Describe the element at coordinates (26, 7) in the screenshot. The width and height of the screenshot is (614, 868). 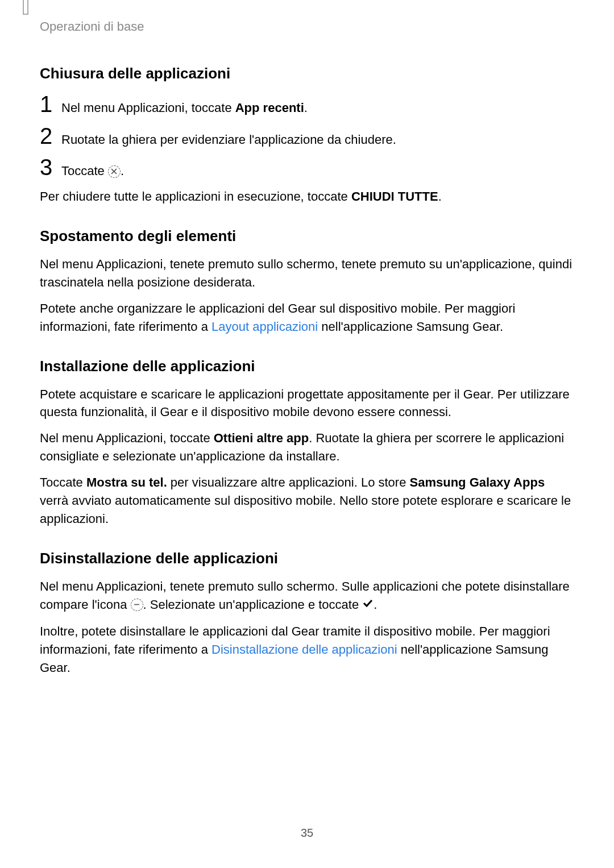
I see `page-notch-decoration` at that location.